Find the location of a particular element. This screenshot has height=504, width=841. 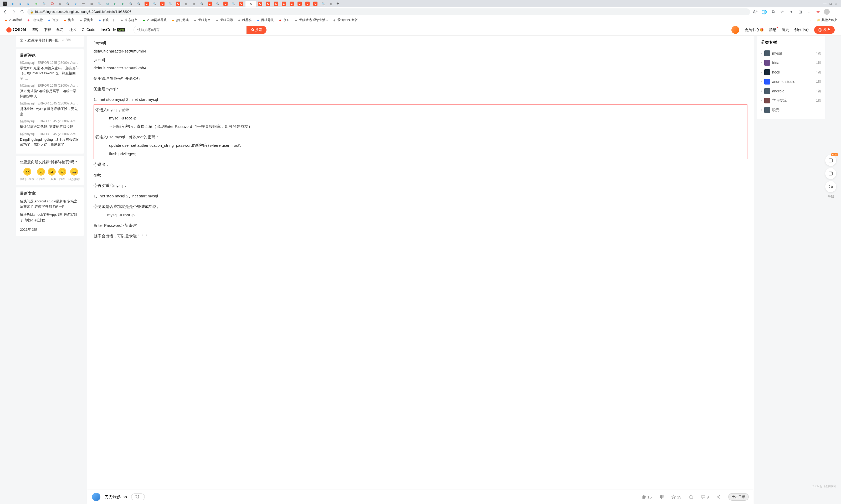

bookmark-item: ◆天猫国际 is located at coordinates (224, 20).